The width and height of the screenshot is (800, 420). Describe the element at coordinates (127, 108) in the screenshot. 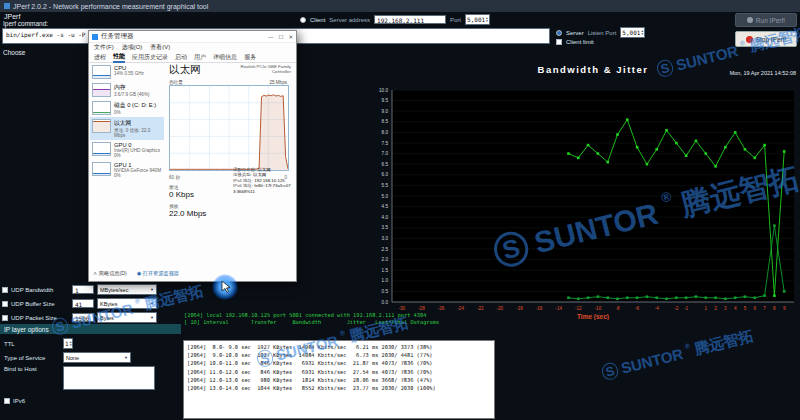

I see `taskmgr-sidebar-disk0: 磁盘 0 (C: D: E:)0%` at that location.